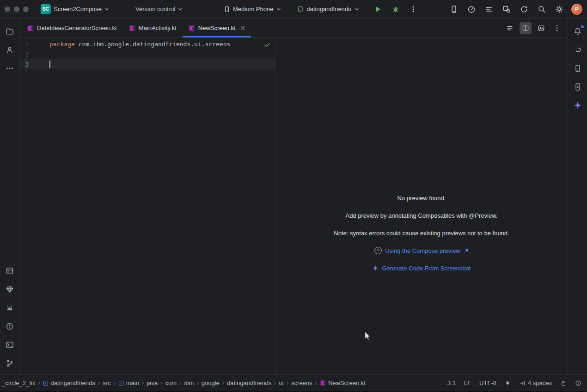 The height and width of the screenshot is (392, 587). What do you see at coordinates (577, 9) in the screenshot?
I see `user-avatar: P` at bounding box center [577, 9].